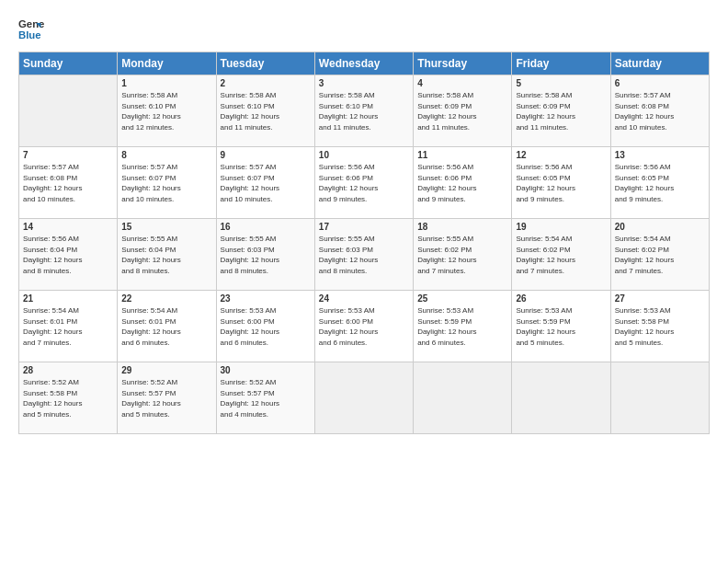 This screenshot has width=728, height=563. Describe the element at coordinates (68, 370) in the screenshot. I see `day-number: 28` at that location.